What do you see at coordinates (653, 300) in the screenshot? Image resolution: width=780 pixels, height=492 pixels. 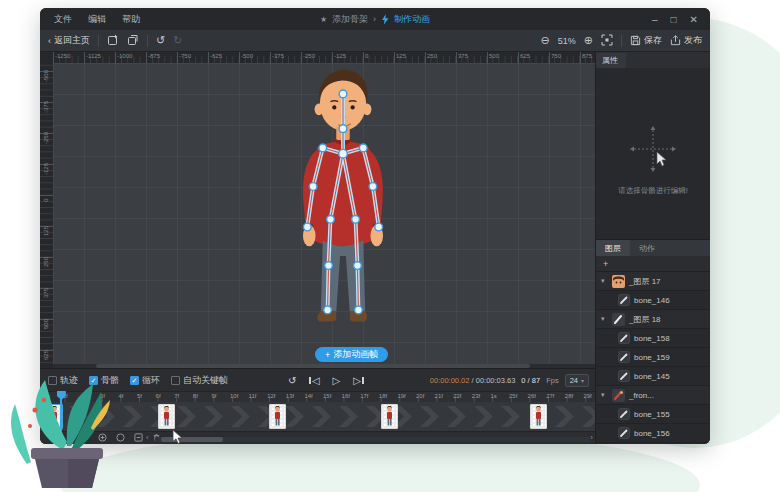 I see `bone-row: bone_146` at bounding box center [653, 300].